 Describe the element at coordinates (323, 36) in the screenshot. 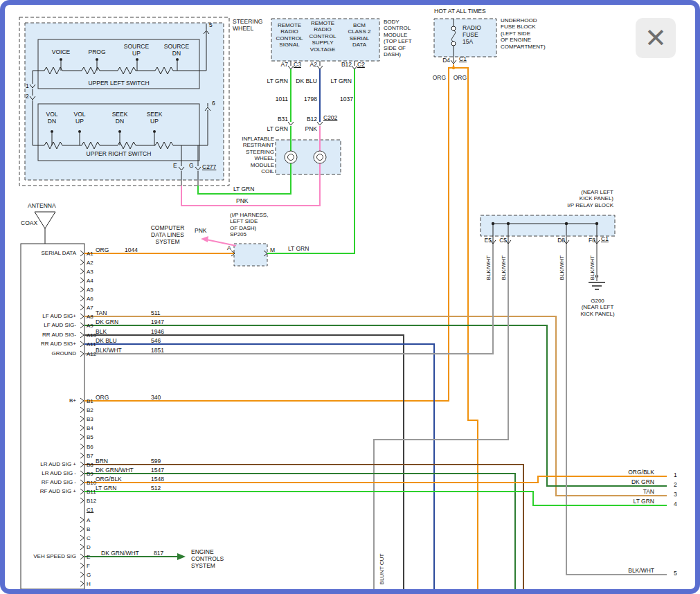

I see `bcm-col-supply: REMOTE RADIO CONTROL SUPPLY VOLTAGE` at that location.